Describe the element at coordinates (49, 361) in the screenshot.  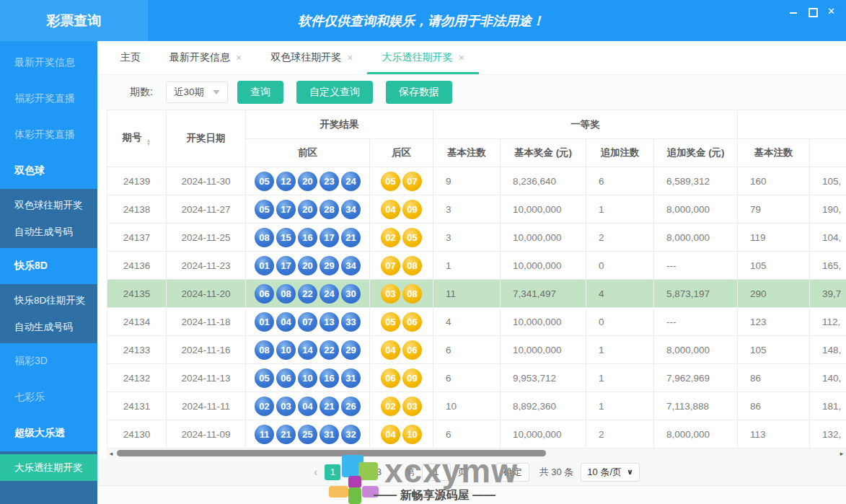
I see `sidebar-item-fucai3d: 福彩3D` at that location.